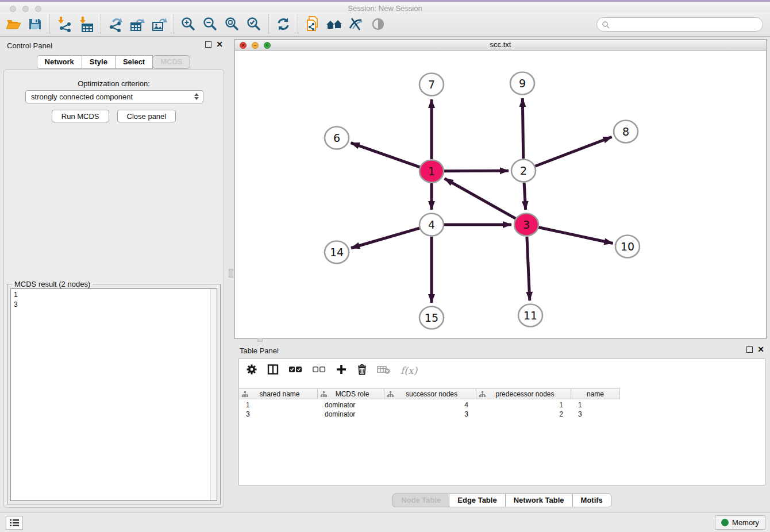 This screenshot has height=532, width=770. What do you see at coordinates (680, 24) in the screenshot?
I see `search-field` at bounding box center [680, 24].